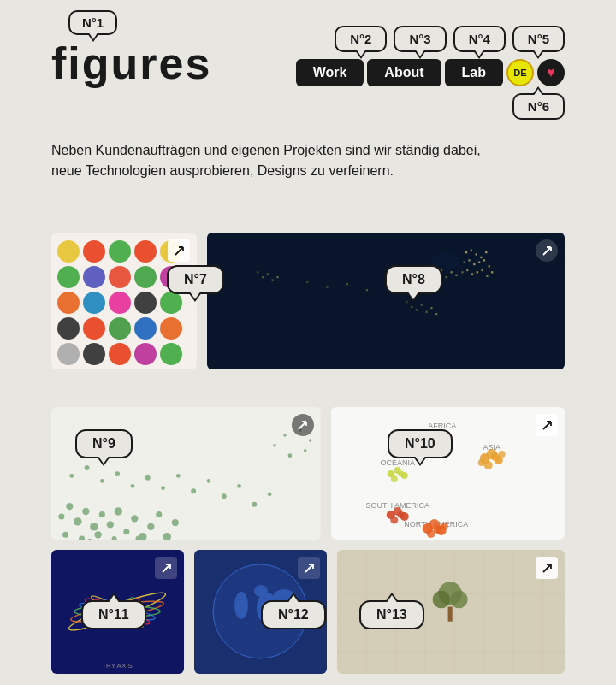 Image resolution: width=616 pixels, height=685 pixels. Describe the element at coordinates (451, 612) in the screenshot. I see `grid-item-beige` at that location.